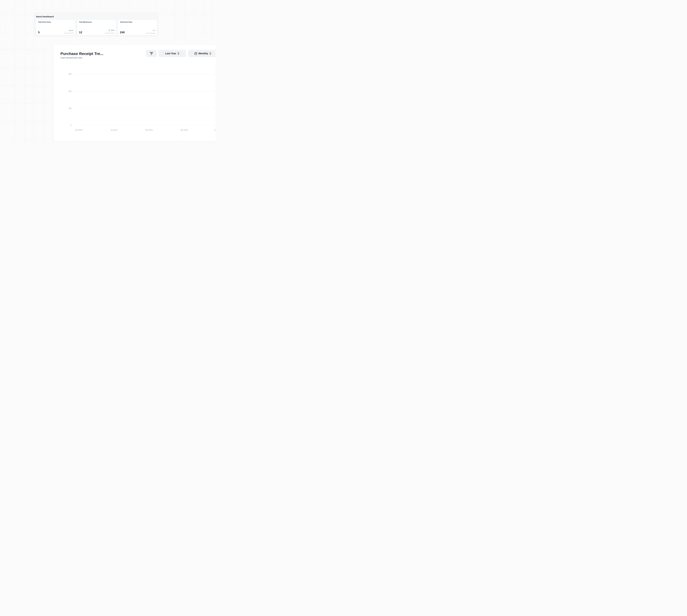 This screenshot has height=616, width=687. I want to click on stat-card-value: 240, so click(122, 32).